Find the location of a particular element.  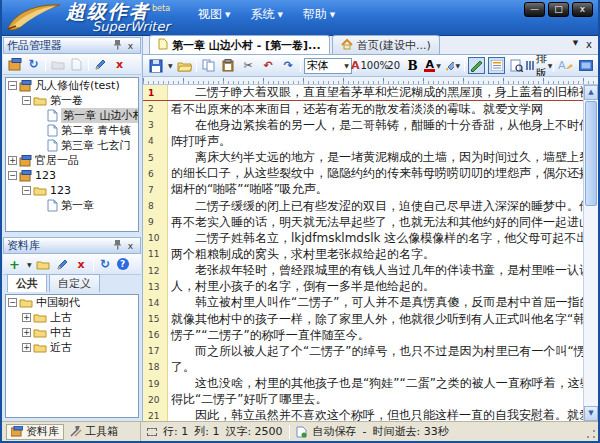

line-text: 阵打呼声。 is located at coordinates (376, 142).